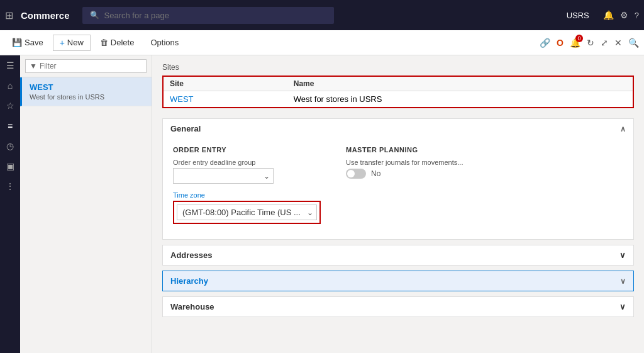 Image resolution: width=644 pixels, height=353 pixels. I want to click on icon-sidebar: ☰ ⌂ ☆ ≡ ◷ ▣ ⋮, so click(10, 204).